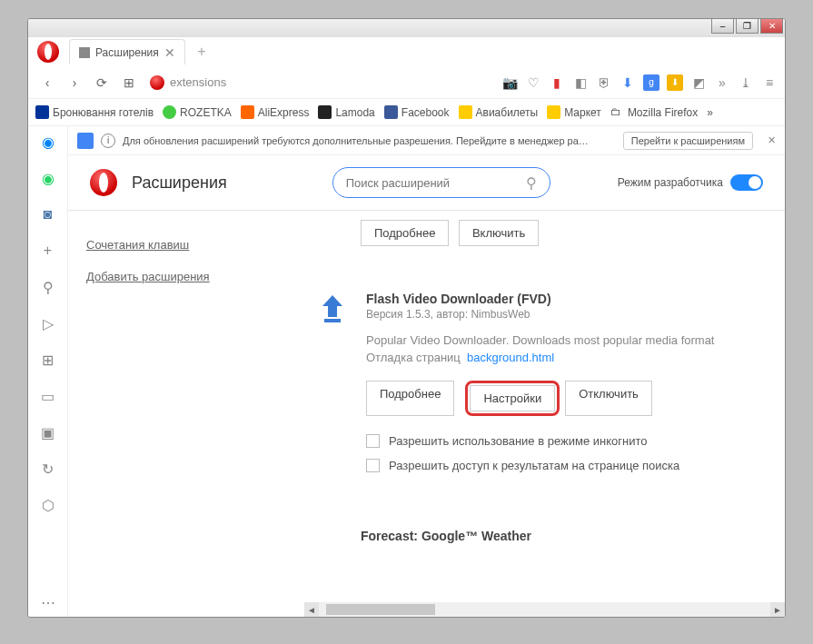  I want to click on booking-icon, so click(42, 113).